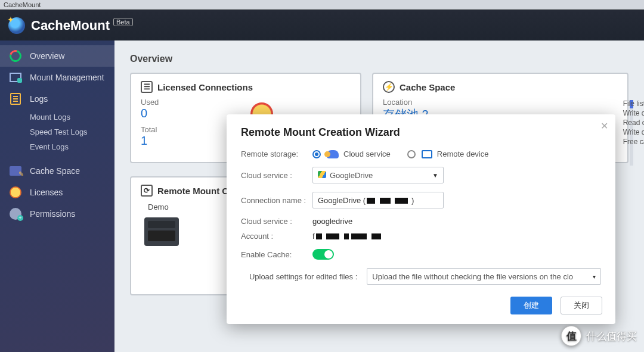 The width and height of the screenshot is (644, 352). What do you see at coordinates (16, 171) in the screenshot?
I see `cache-icon` at bounding box center [16, 171].